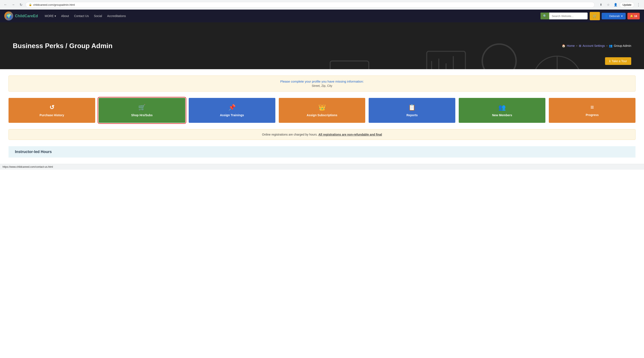 This screenshot has width=644, height=358. I want to click on site-navbar: 🌍 ChildCareEd MORE ▾ About Contact Us So…, so click(322, 16).